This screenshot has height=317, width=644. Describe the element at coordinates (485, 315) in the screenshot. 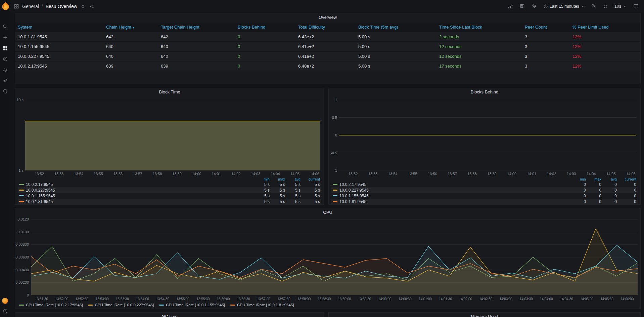

I see `panel-title: Memory Used` at that location.